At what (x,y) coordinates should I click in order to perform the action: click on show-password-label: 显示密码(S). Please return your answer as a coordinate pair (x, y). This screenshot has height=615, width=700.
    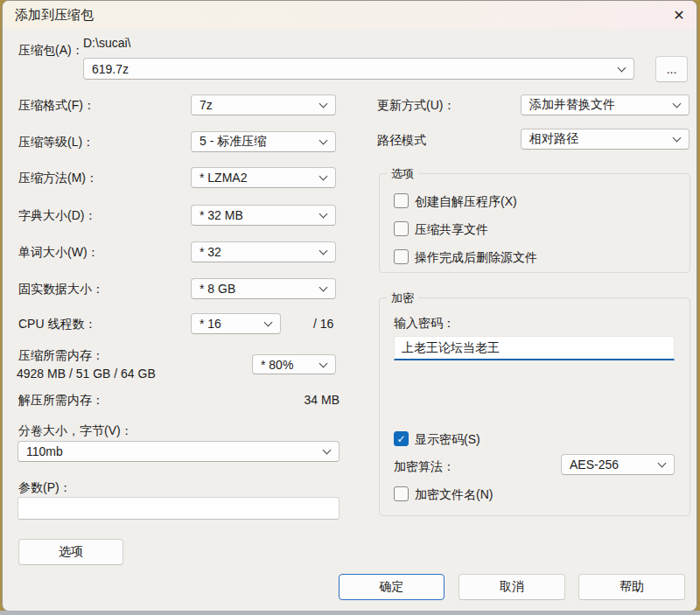
    Looking at the image, I should click on (448, 440).